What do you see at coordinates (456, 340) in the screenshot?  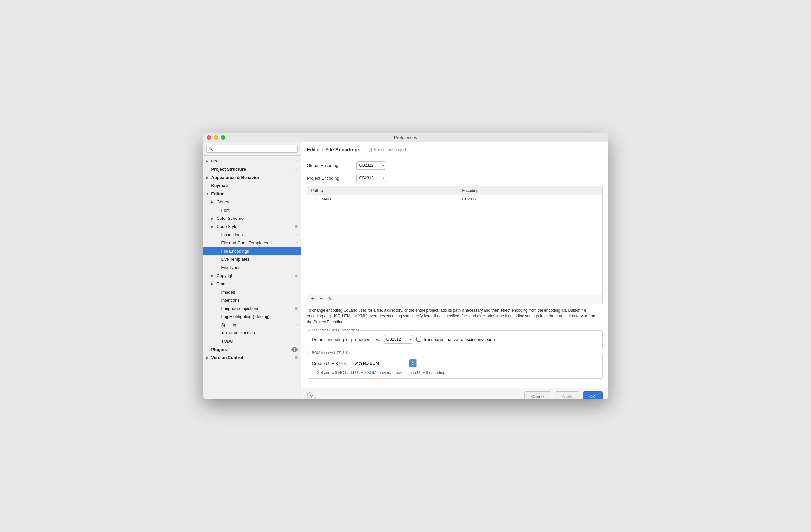 I see `transparent-checkbox-wrap: Transparent native-to-ascii conversion` at bounding box center [456, 340].